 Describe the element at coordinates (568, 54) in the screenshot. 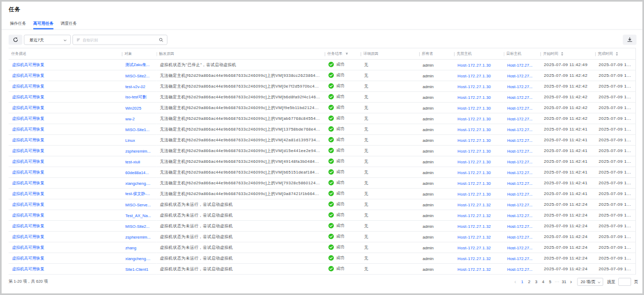

I see `column-header-start-time: 开始时间` at that location.